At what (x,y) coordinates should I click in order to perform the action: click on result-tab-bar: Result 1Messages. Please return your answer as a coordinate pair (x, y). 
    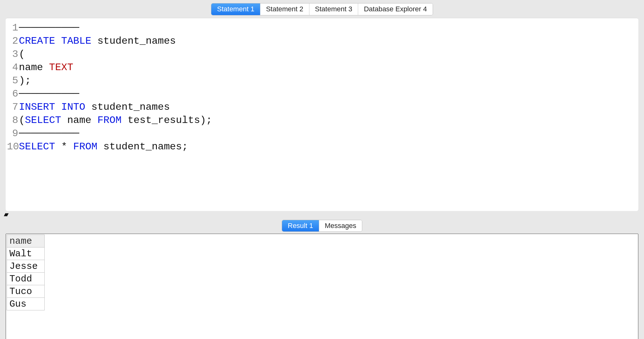
    Looking at the image, I should click on (322, 226).